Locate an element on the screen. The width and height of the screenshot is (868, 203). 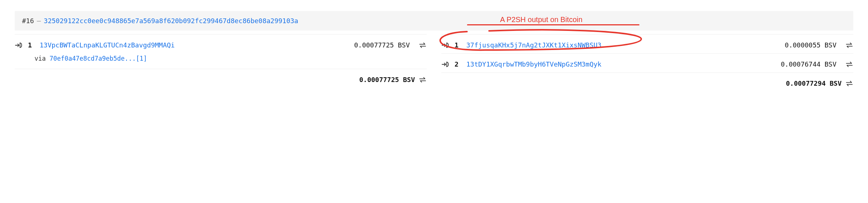
output-address-link: 37fjusqaKHx5j7nAg2tJXKt1XixsNWBSU3 is located at coordinates (621, 45).